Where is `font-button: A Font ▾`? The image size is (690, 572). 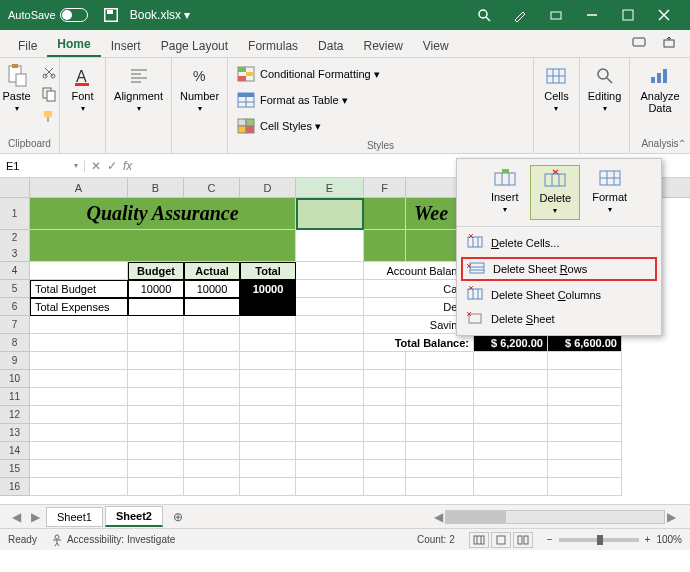
font-button: A Font ▾ is located at coordinates (83, 88).